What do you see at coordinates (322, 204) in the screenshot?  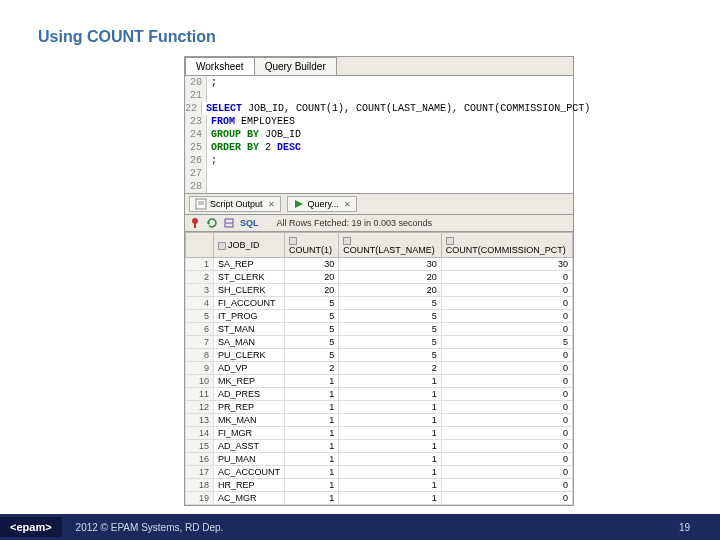 I see `tab-query-results: Query... ✕` at bounding box center [322, 204].